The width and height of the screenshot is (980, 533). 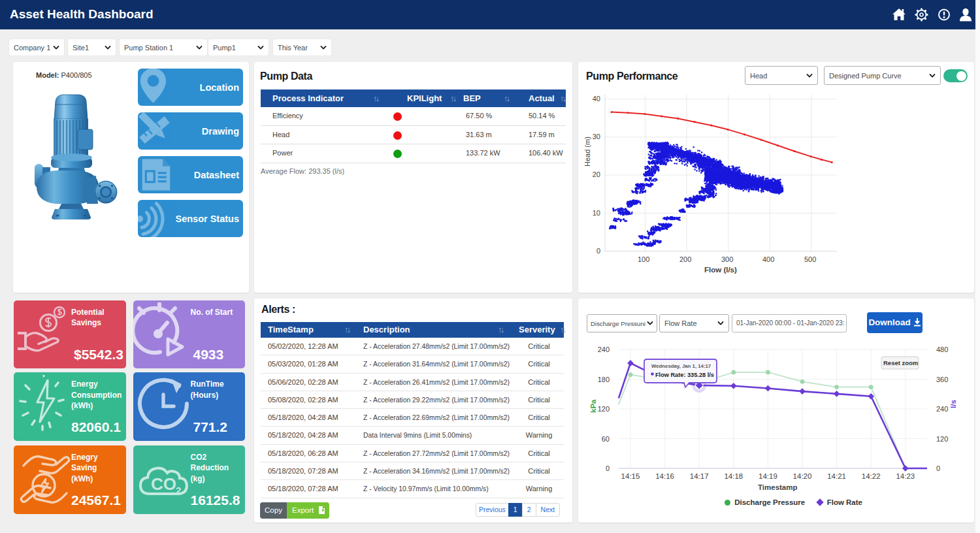 What do you see at coordinates (681, 366) in the screenshot?
I see `svg-text: Wednesday, Jan 1, 14:17` at bounding box center [681, 366].